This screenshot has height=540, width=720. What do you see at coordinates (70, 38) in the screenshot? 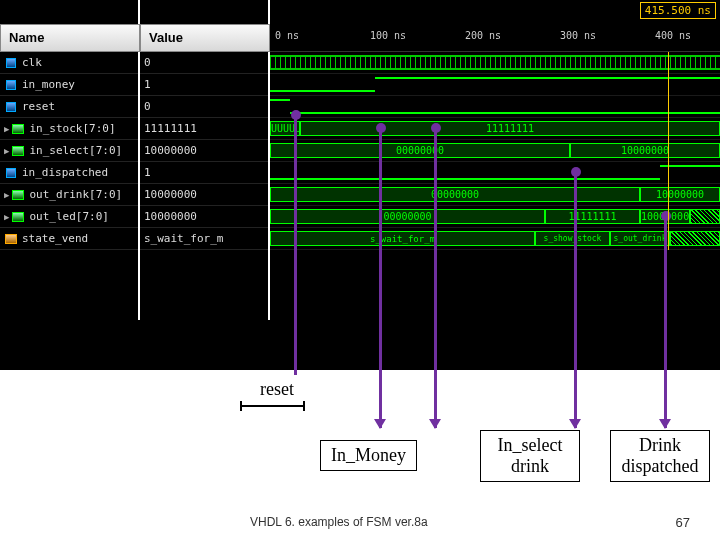
I see `name-column-header: Name` at bounding box center [70, 38].